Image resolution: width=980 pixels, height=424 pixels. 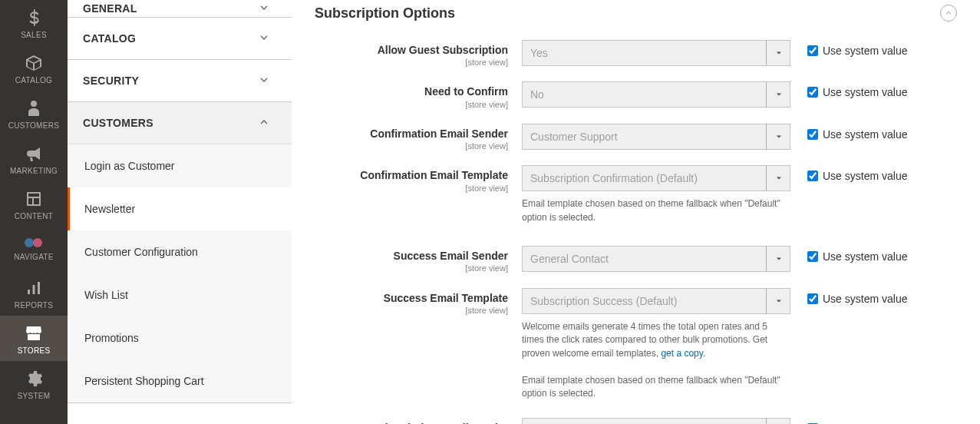 I want to click on config-section-head: SECURITY, so click(x=180, y=81).